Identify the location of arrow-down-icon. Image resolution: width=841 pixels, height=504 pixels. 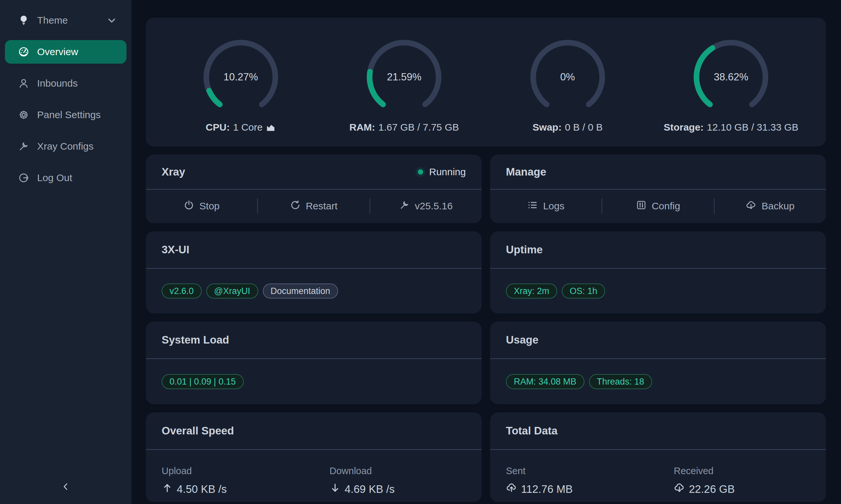
(335, 489).